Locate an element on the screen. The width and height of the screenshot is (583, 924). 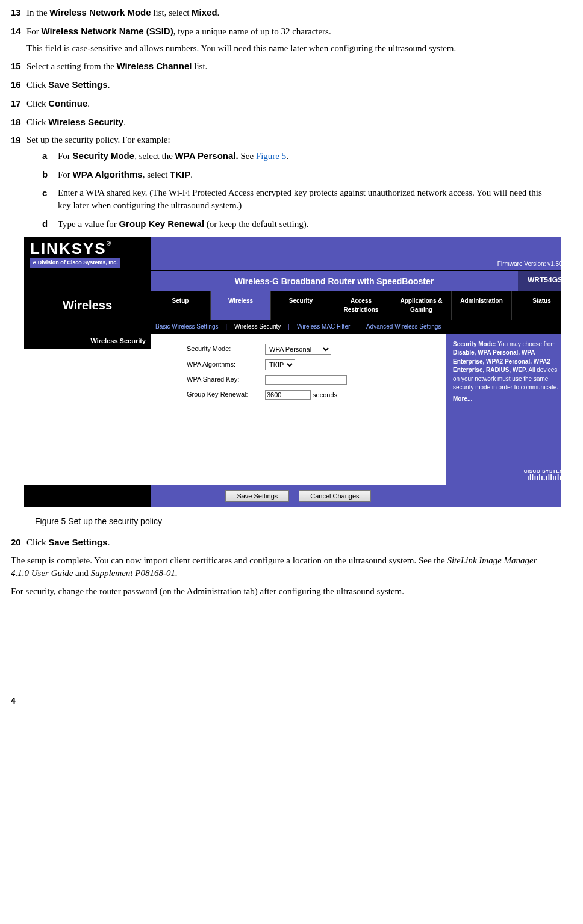
term: Continue is located at coordinates (67, 104).